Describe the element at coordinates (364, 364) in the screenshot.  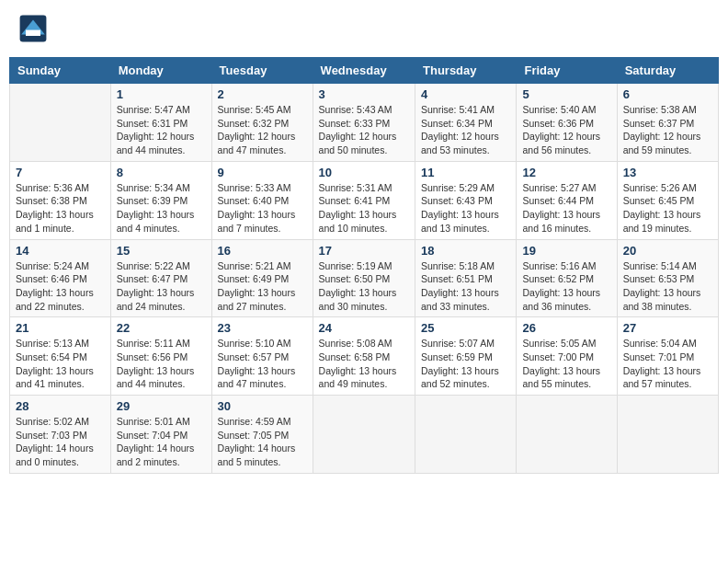
I see `day-info: Sunrise: 5:08 AM Sunset: 6:58 PM Dayligh…` at that location.